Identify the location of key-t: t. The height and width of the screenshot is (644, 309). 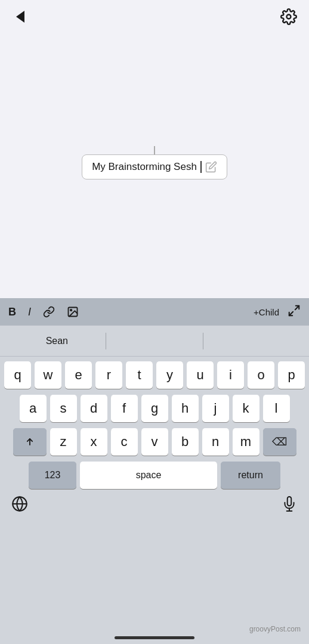
(140, 375).